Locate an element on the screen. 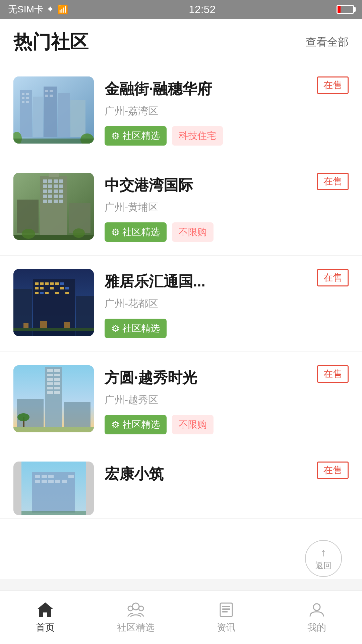 The image size is (362, 644). property-info: 方圆·越秀时光 广州-越秀区 ⚙社区精选 不限购 is located at coordinates (227, 400).